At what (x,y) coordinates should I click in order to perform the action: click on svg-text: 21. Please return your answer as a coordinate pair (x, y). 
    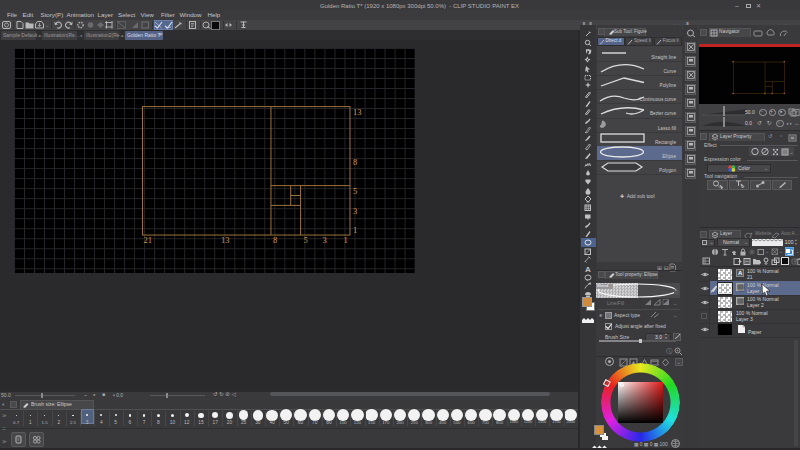
    Looking at the image, I should click on (148, 240).